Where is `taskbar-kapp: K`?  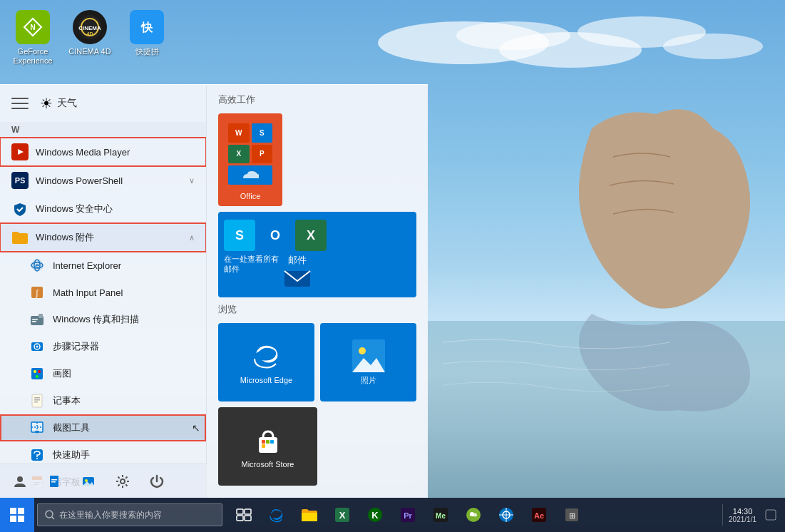 taskbar-kapp: K is located at coordinates (375, 515).